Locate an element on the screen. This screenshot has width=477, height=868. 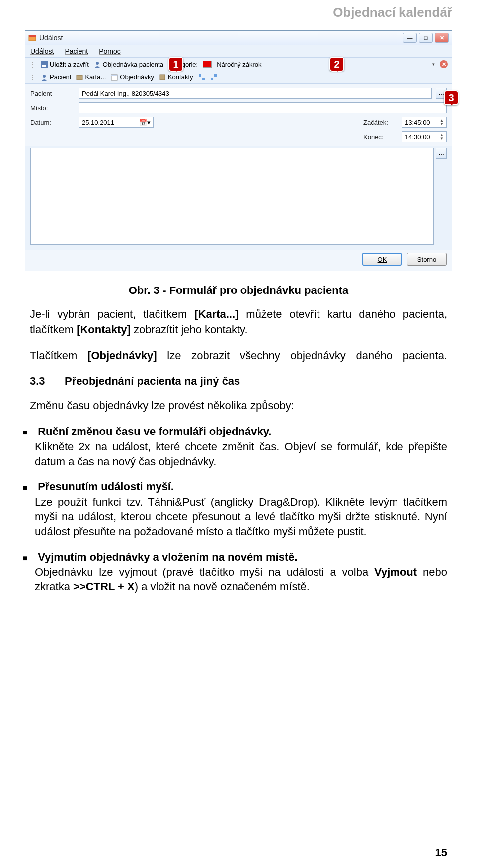
minimize-button: — is located at coordinates (410, 38).